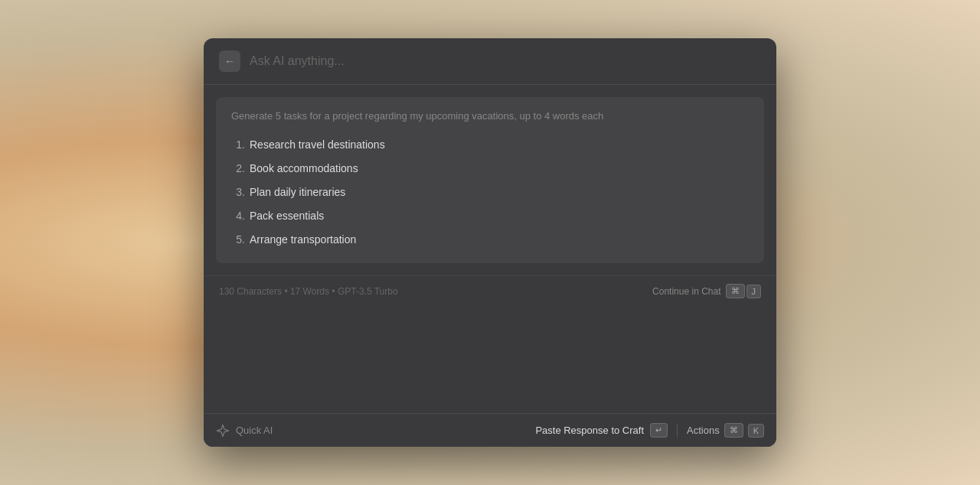 The image size is (980, 485). I want to click on task-text: Arrange transportation, so click(303, 240).